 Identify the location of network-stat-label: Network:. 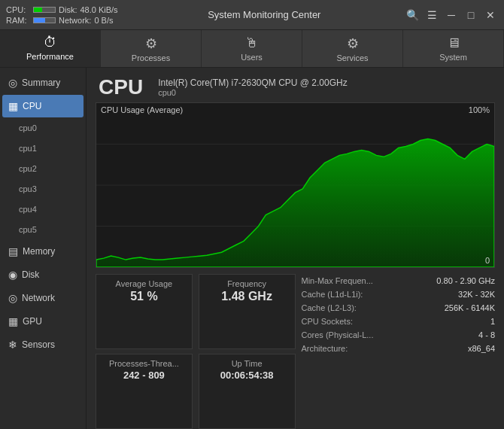
(75, 20).